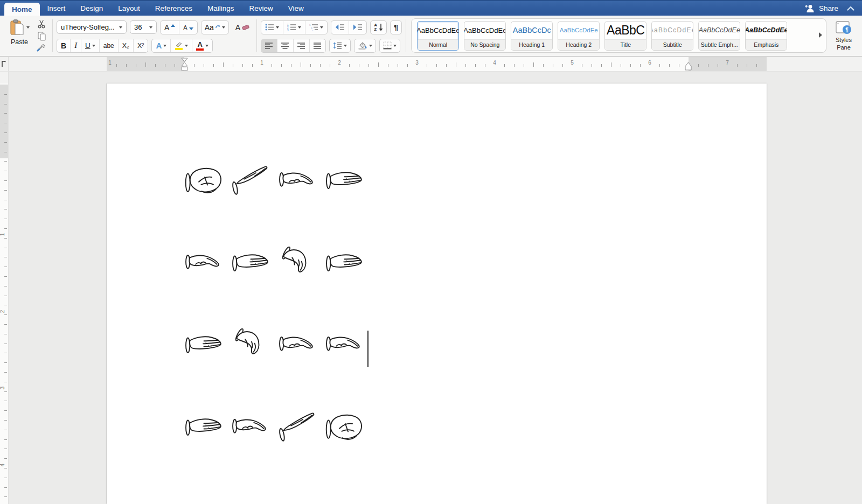  I want to click on ruler-number: 4, so click(3, 465).